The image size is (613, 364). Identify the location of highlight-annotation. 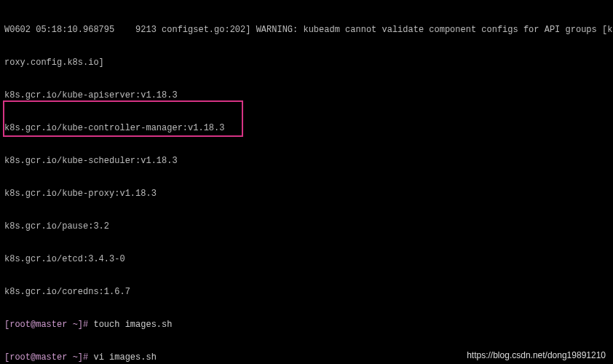
(123, 119).